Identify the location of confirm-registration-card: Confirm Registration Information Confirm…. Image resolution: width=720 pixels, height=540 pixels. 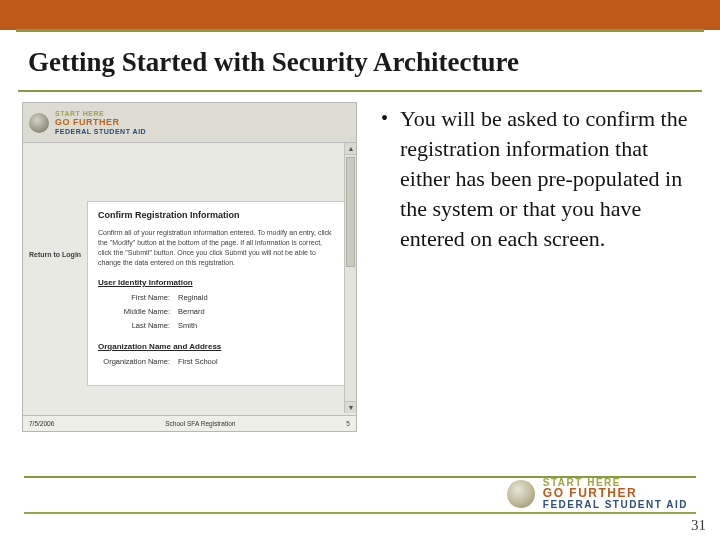
(218, 294).